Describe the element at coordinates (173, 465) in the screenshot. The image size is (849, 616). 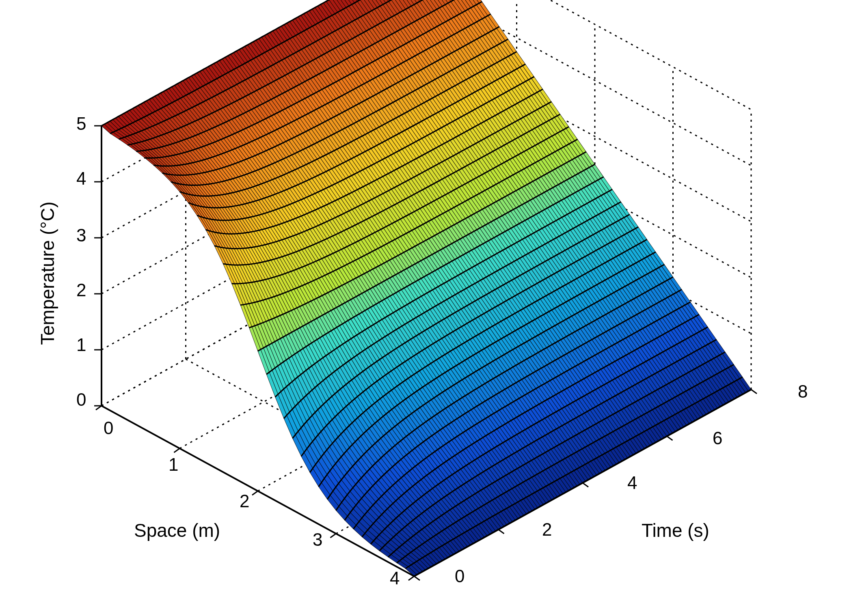
I see `x-tick: 1` at that location.